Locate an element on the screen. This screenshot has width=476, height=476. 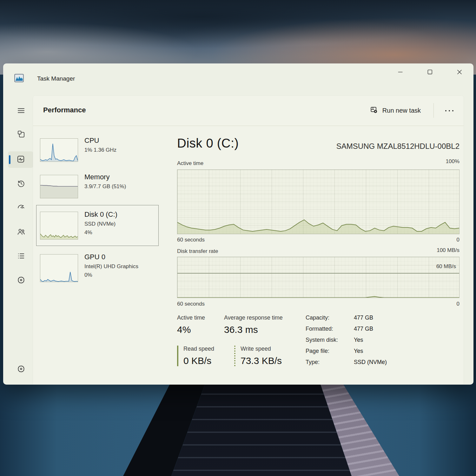
sidebar-item-details is located at coordinates (21, 256).